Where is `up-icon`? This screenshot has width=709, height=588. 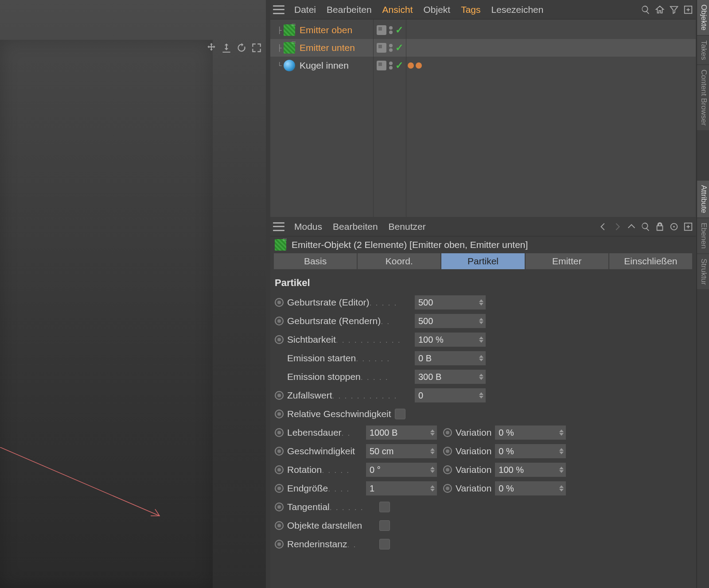 up-icon is located at coordinates (631, 227).